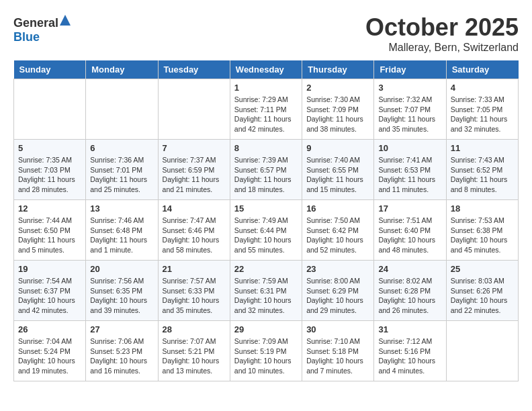 The width and height of the screenshot is (532, 411). I want to click on day-number: 27, so click(122, 329).